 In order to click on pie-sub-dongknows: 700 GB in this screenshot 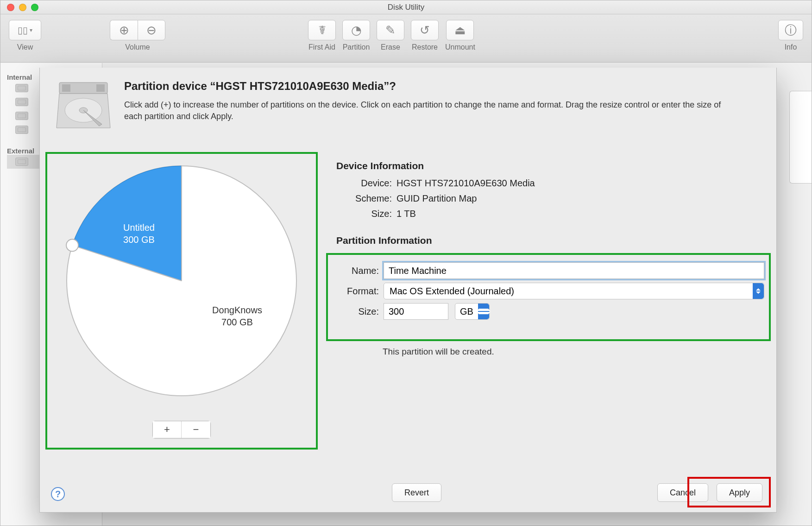, I will do `click(237, 322)`.